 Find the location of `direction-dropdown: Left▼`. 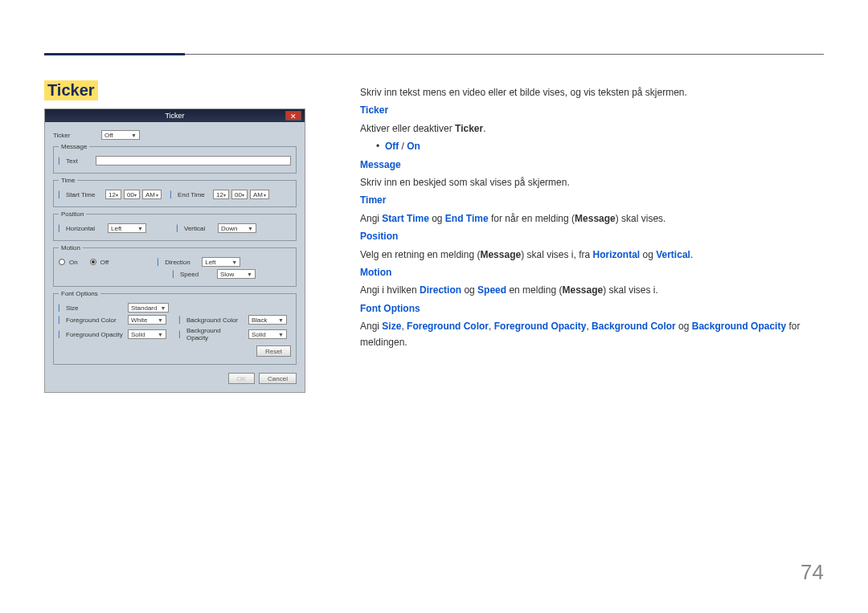

direction-dropdown: Left▼ is located at coordinates (221, 262).